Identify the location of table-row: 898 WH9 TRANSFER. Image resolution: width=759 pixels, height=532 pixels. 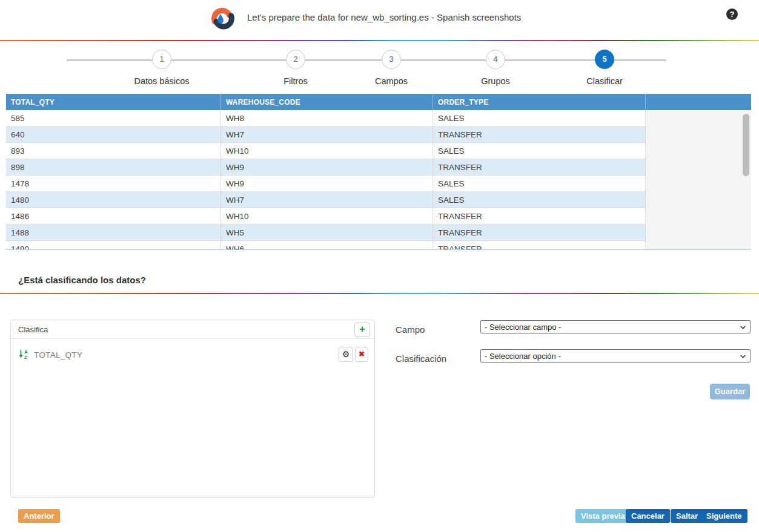
(326, 167).